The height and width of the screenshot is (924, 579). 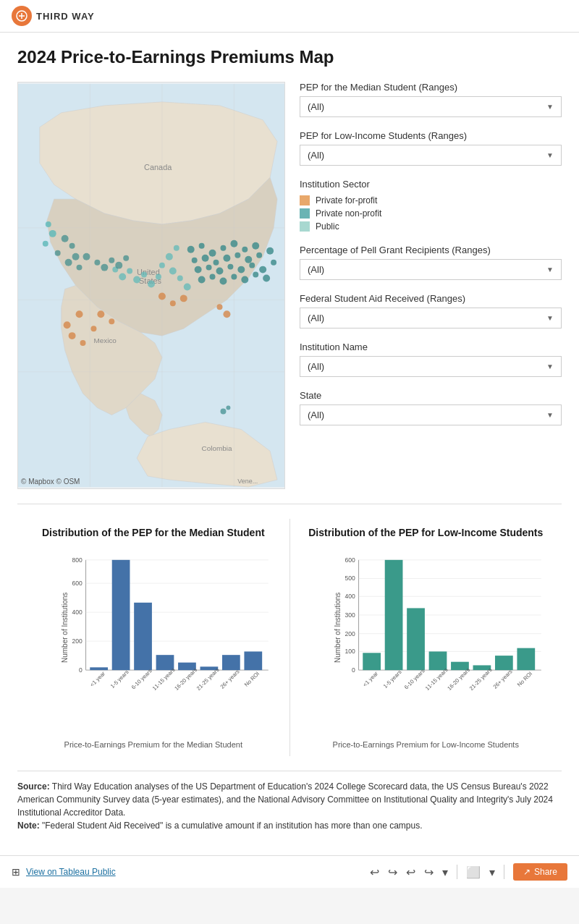 I want to click on svg-text: 6-10 years, so click(x=142, y=679).